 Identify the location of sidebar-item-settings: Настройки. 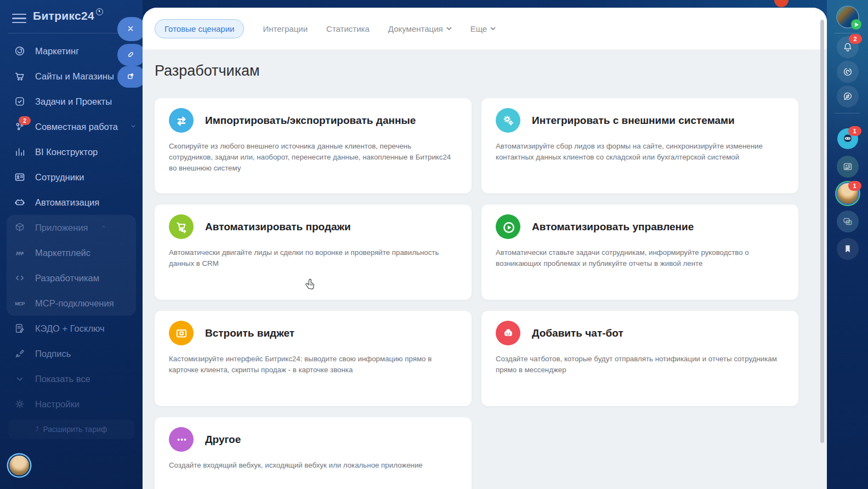
(71, 404).